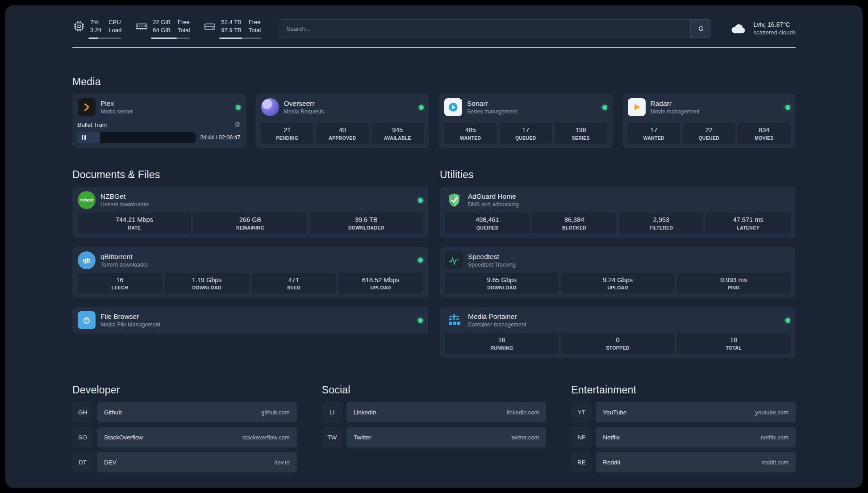  I want to click on stat-tile: 1.19 GbpsDOWNLOAD, so click(207, 283).